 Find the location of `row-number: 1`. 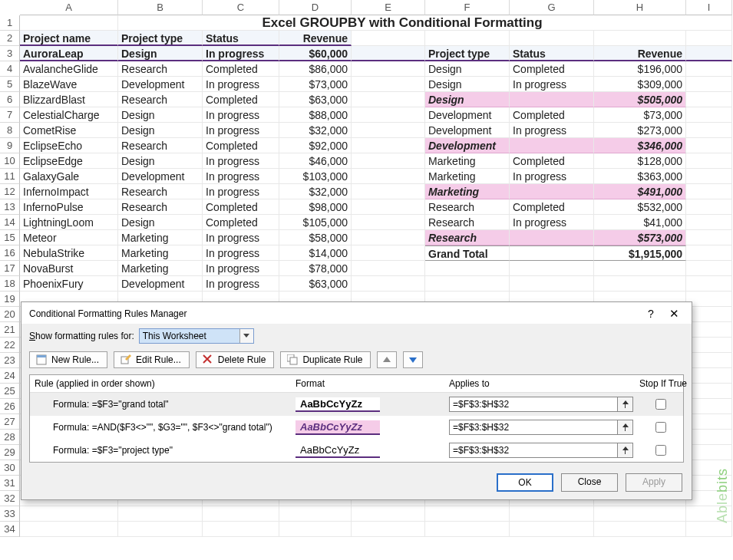

row-number: 1 is located at coordinates (10, 23).